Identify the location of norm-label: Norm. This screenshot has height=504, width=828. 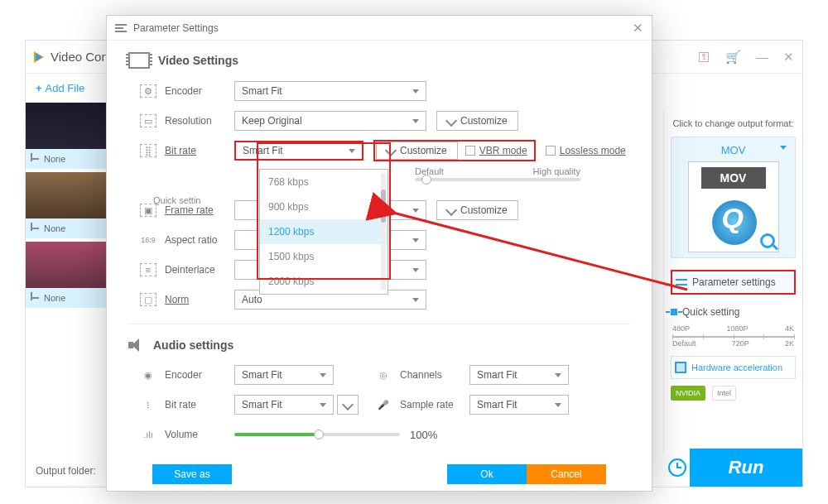
(200, 300).